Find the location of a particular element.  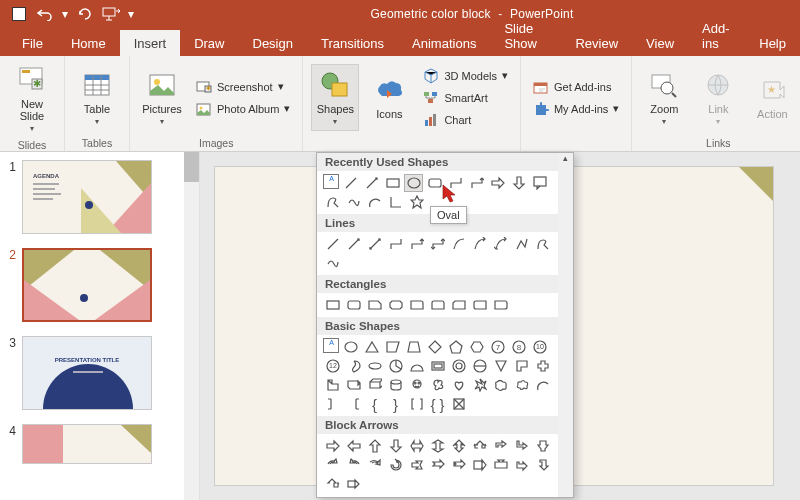

shape-item: { } is located at coordinates (438, 404).